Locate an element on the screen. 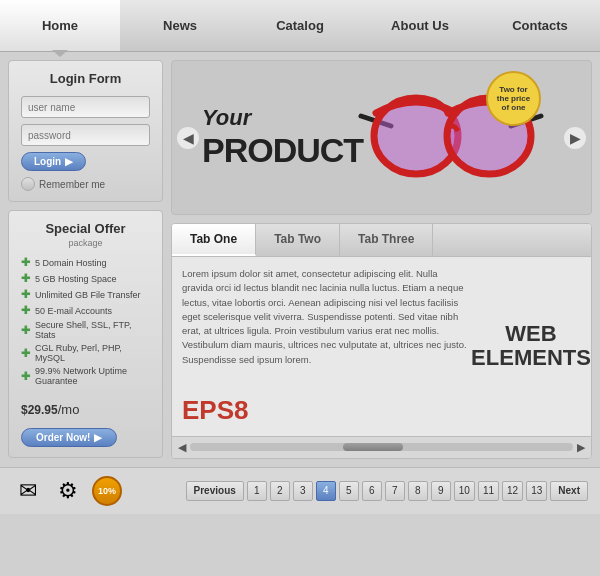  order-now-label: Order Now! is located at coordinates (63, 438).